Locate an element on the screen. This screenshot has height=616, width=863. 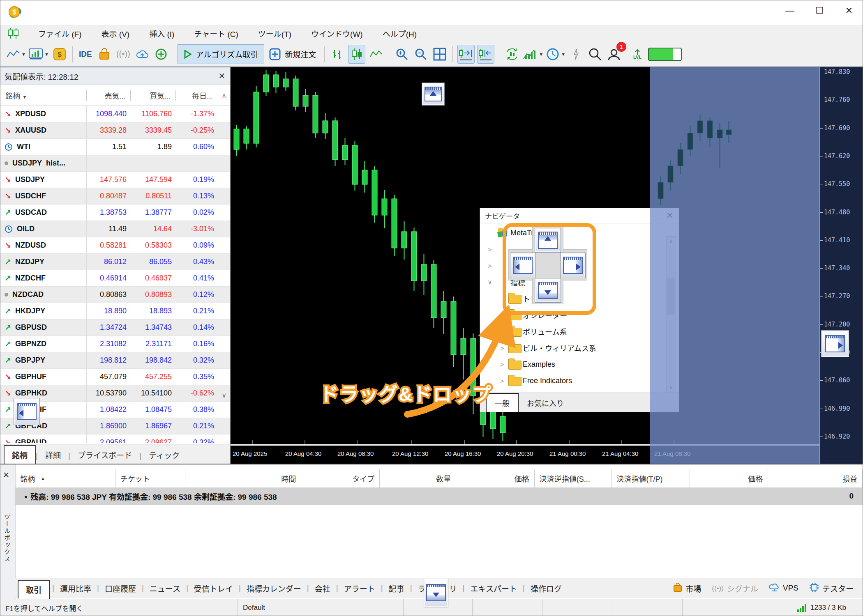
toolbox-link-0: 市場 is located at coordinates (687, 588).